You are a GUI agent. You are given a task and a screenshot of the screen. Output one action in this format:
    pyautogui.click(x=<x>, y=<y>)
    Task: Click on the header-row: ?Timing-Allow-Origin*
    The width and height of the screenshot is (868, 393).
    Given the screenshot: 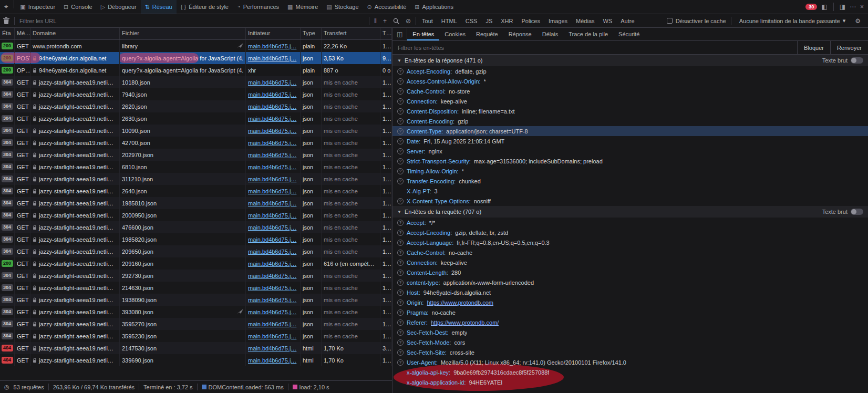 What is the action you would take?
    pyautogui.click(x=631, y=171)
    